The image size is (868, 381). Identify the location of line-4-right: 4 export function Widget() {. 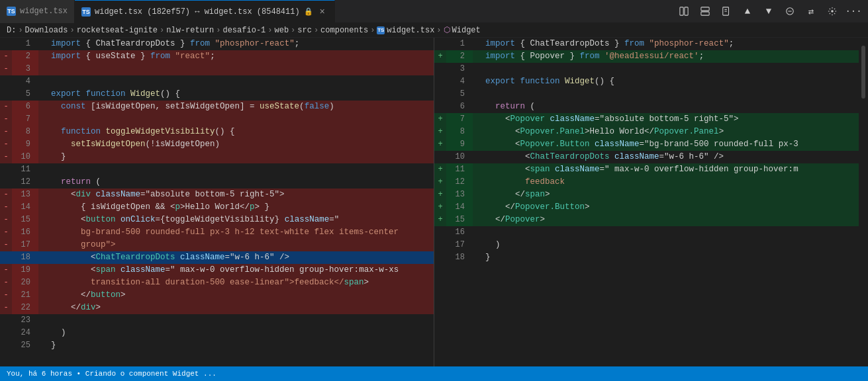
(651, 82).